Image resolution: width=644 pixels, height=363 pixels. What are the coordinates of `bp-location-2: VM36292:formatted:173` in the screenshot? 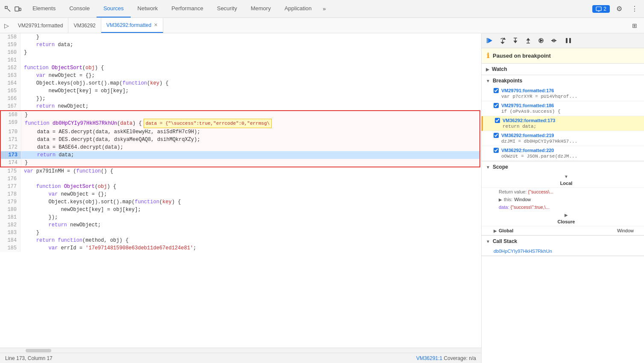 It's located at (529, 120).